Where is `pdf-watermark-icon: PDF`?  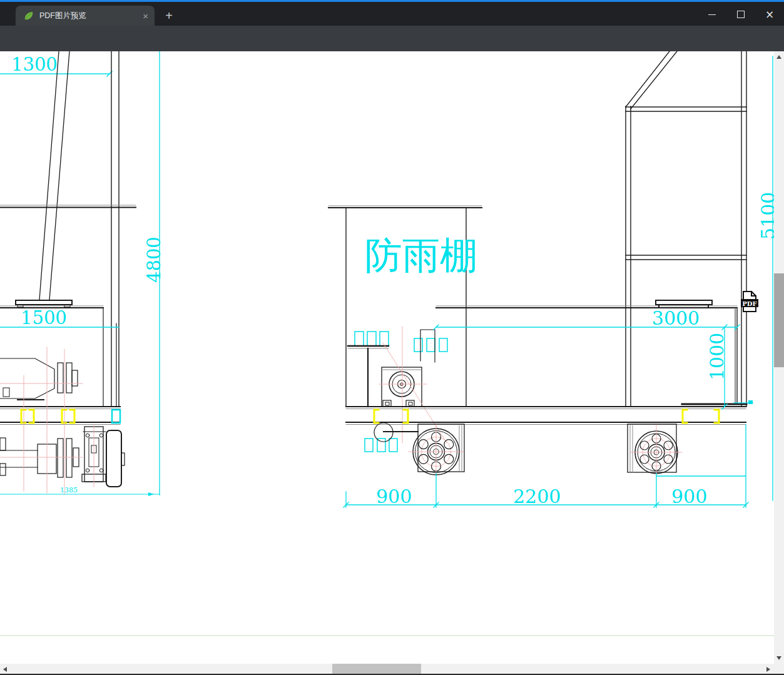 pdf-watermark-icon: PDF is located at coordinates (750, 302).